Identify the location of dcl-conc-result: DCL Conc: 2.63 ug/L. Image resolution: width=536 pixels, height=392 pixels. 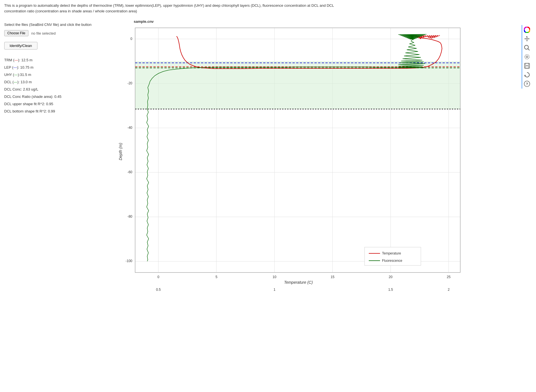
(58, 89).